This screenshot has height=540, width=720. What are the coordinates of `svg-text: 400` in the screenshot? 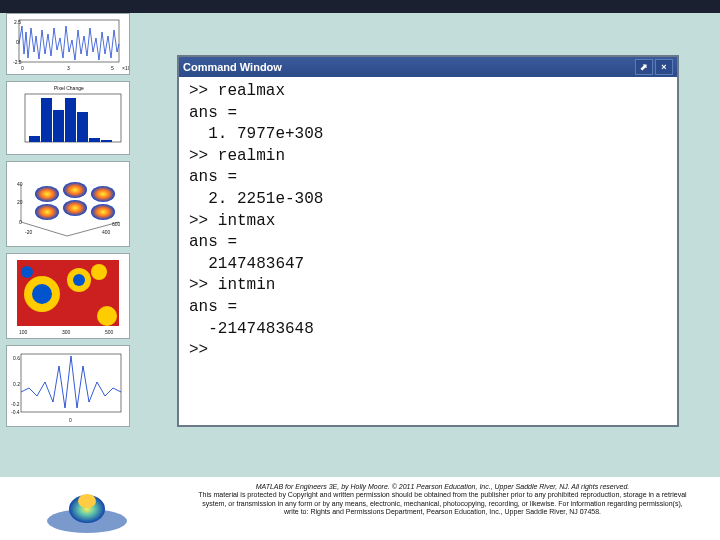 It's located at (106, 232).